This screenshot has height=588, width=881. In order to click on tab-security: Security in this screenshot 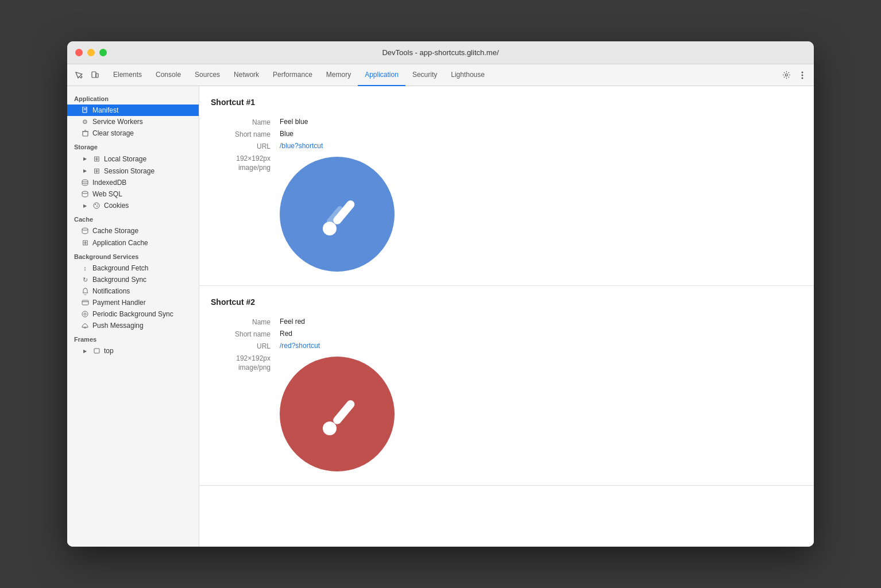, I will do `click(425, 75)`.